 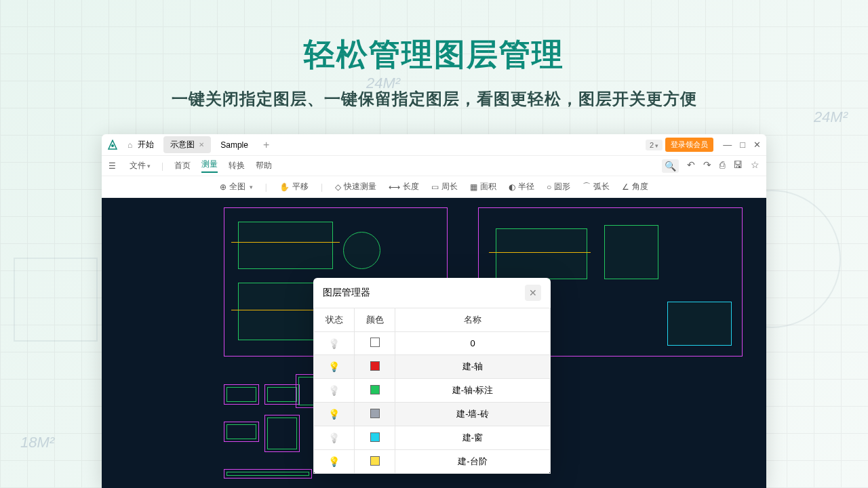 What do you see at coordinates (130, 145) in the screenshot?
I see `home-icon: ⌂` at bounding box center [130, 145].